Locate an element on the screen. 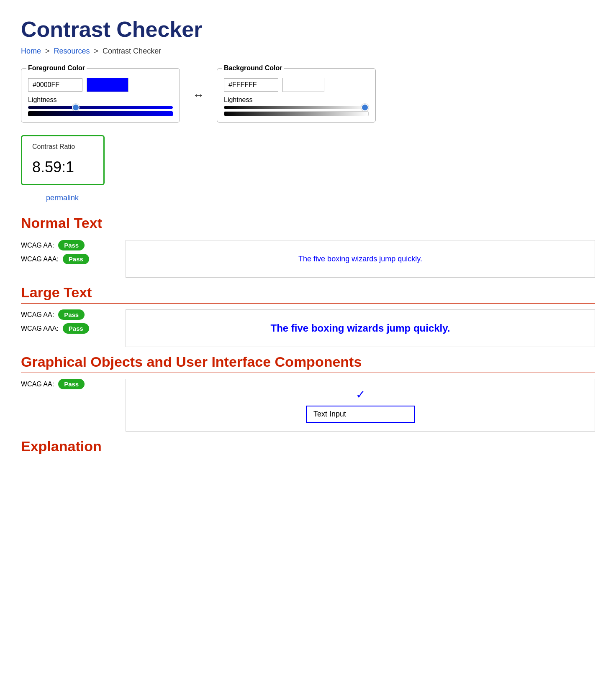 The width and height of the screenshot is (616, 700). large-wcag-aa-row: WCAG AA: Pass is located at coordinates (67, 314).